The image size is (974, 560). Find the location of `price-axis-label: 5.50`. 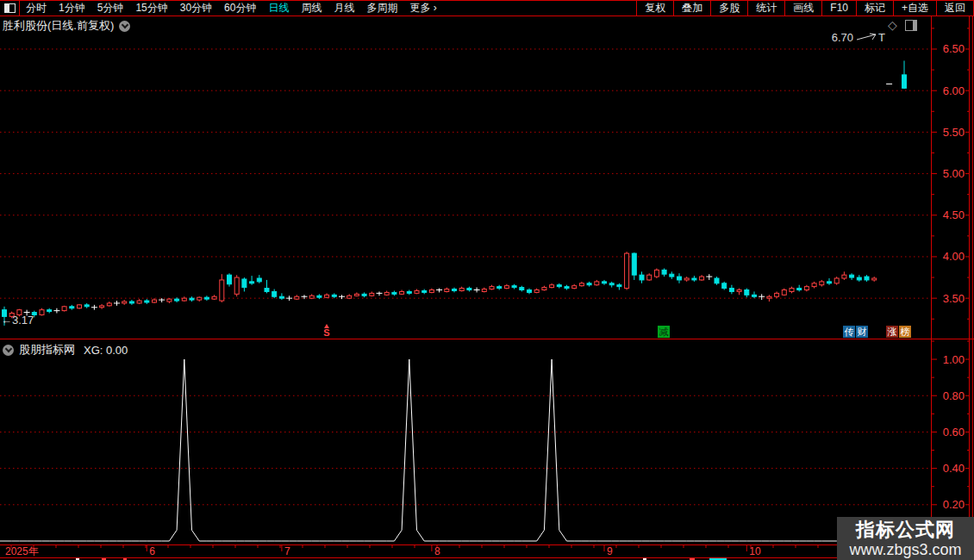

price-axis-label: 5.50 is located at coordinates (953, 133).